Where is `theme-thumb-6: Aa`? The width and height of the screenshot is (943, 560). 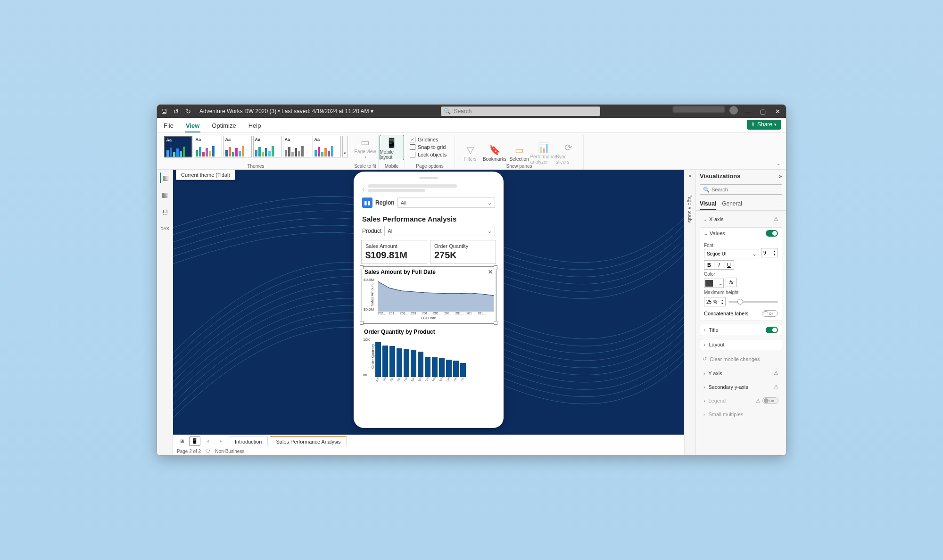
theme-thumb-6: Aa is located at coordinates (327, 147).